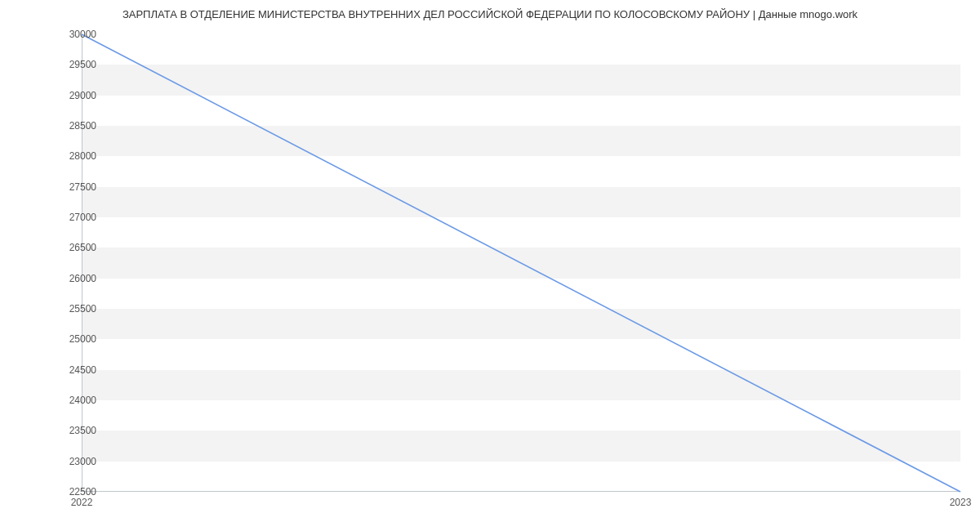 This screenshot has width=980, height=531. What do you see at coordinates (83, 156) in the screenshot?
I see `y-tick-label: 28000` at bounding box center [83, 156].